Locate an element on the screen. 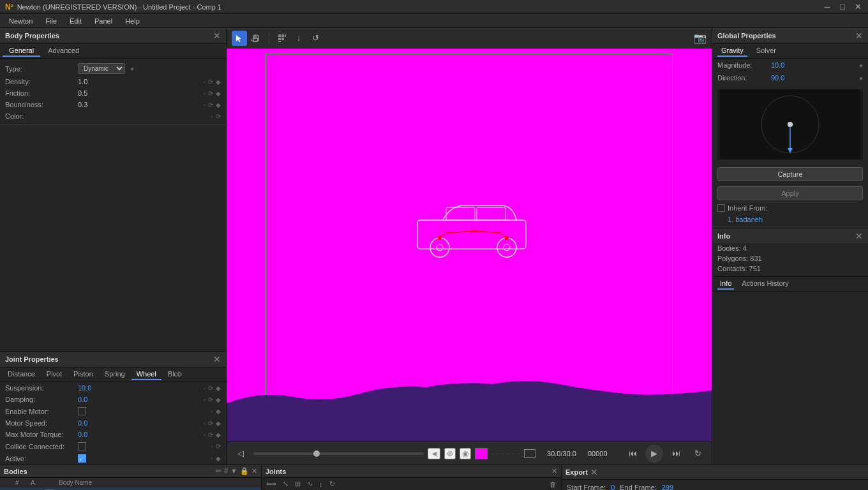 The height and width of the screenshot is (490, 868). bodies-select-icon: # is located at coordinates (226, 471).